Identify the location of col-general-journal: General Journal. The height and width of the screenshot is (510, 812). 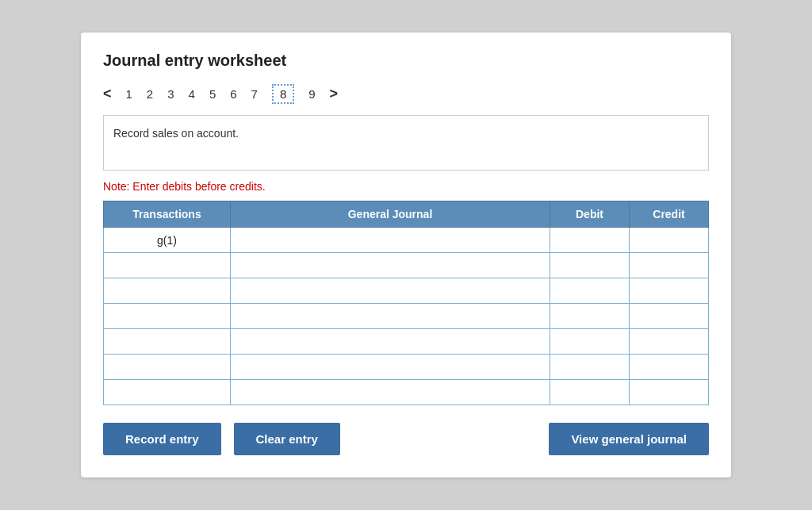
(390, 214).